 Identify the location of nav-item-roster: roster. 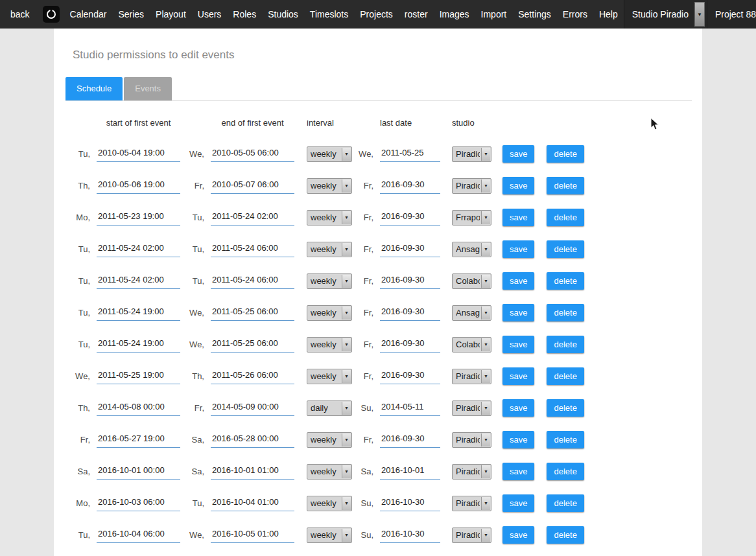
(416, 14).